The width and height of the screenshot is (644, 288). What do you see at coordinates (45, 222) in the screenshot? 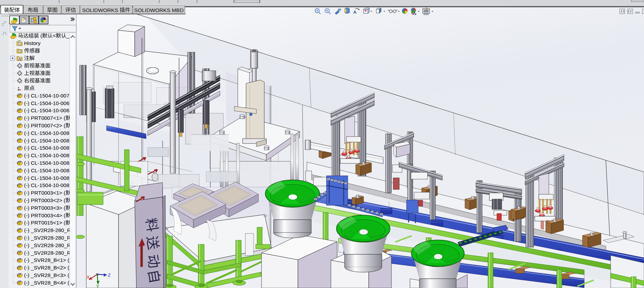
I see `svg-text: (-) PRT0015<1> (` at bounding box center [45, 222].